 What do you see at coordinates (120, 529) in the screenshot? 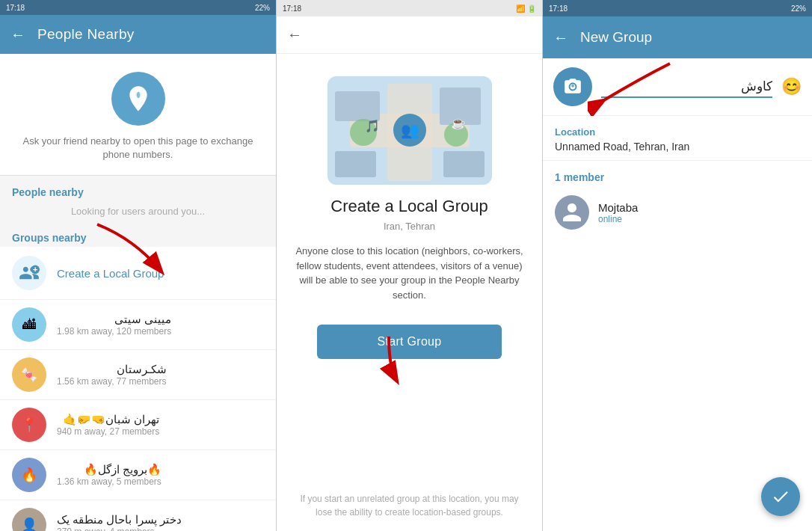
I see `group-meta: 370 m away, 4 members` at bounding box center [120, 529].